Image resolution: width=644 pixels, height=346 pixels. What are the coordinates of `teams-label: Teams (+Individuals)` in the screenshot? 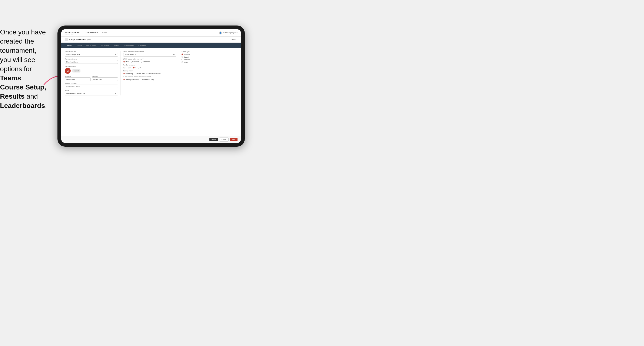 It's located at (132, 80).